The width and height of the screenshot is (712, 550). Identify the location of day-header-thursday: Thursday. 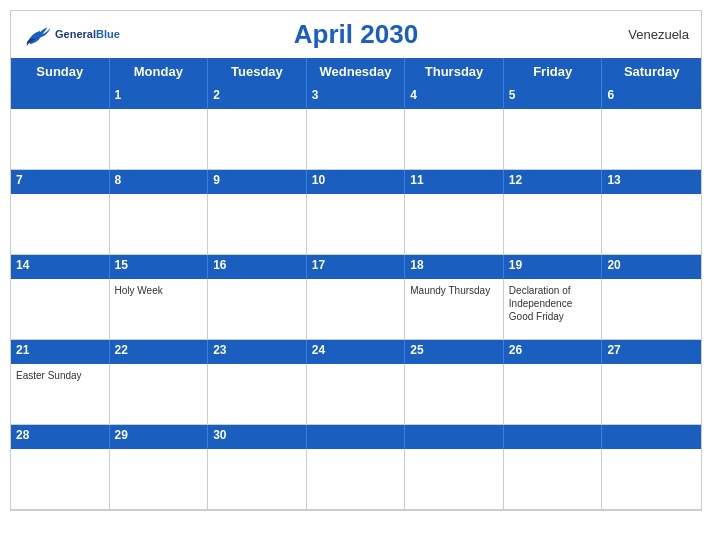
(454, 72).